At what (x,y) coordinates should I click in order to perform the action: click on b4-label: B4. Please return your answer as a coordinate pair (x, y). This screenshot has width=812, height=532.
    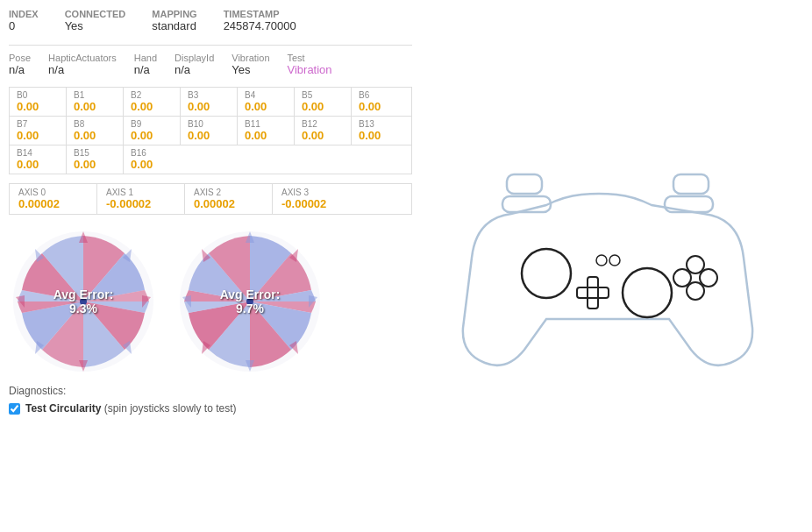
    Looking at the image, I should click on (266, 95).